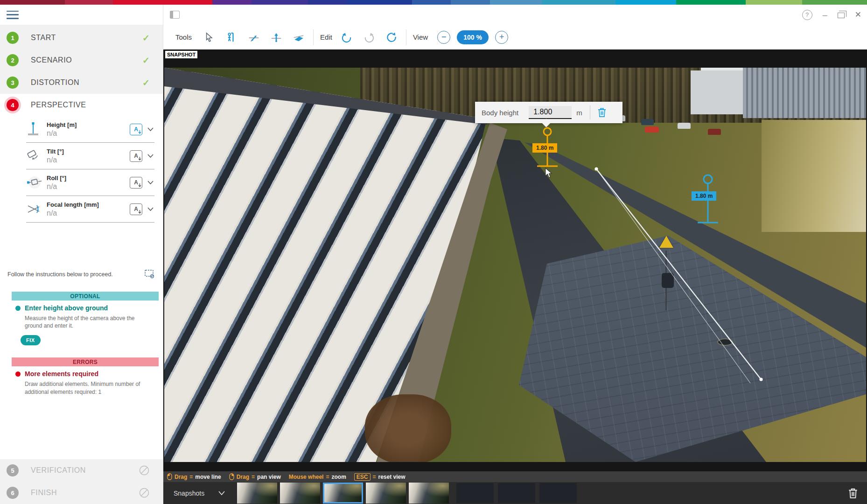 The height and width of the screenshot is (504, 867). What do you see at coordinates (13, 470) in the screenshot?
I see `step-number-badge: 5` at bounding box center [13, 470].